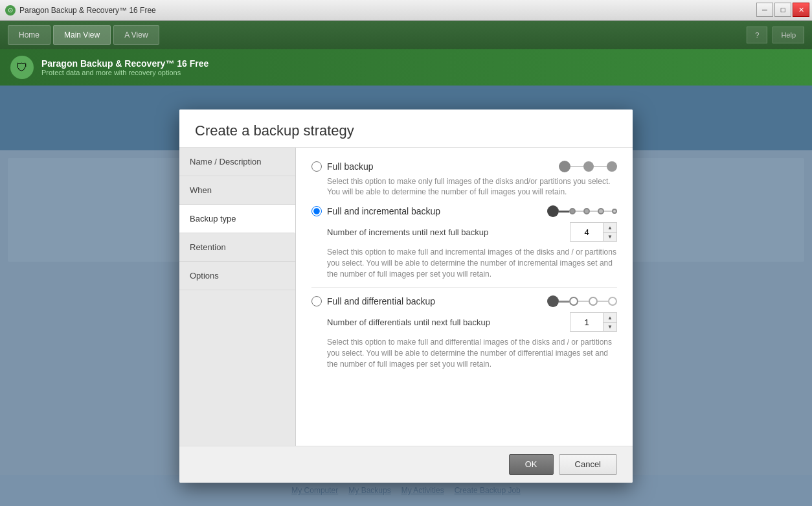 The image size is (812, 506). What do you see at coordinates (406, 10) in the screenshot?
I see `title-bar: ⊙ Paragon Backup & Recovery™ 16 Free ─ □…` at bounding box center [406, 10].